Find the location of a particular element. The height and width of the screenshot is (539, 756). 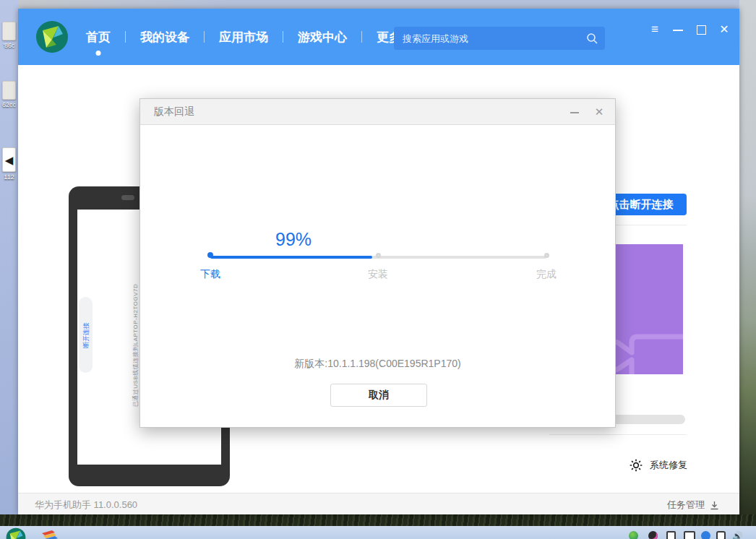

search-box is located at coordinates (499, 38).